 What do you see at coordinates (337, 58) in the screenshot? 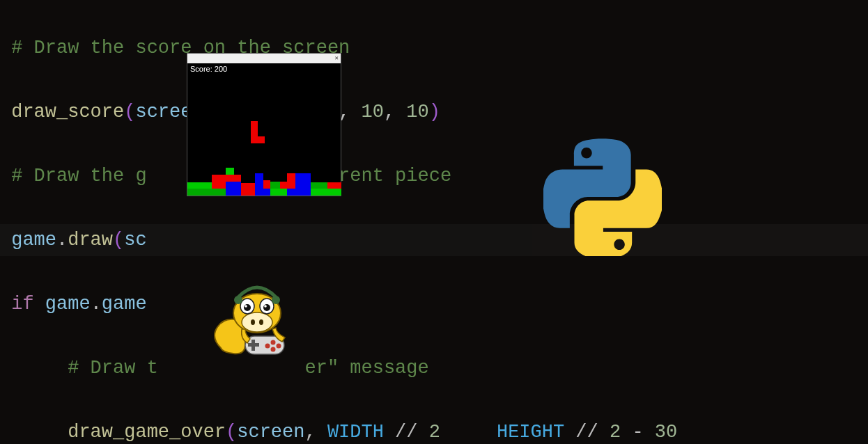
I see `close-icon: ✕` at bounding box center [337, 58].